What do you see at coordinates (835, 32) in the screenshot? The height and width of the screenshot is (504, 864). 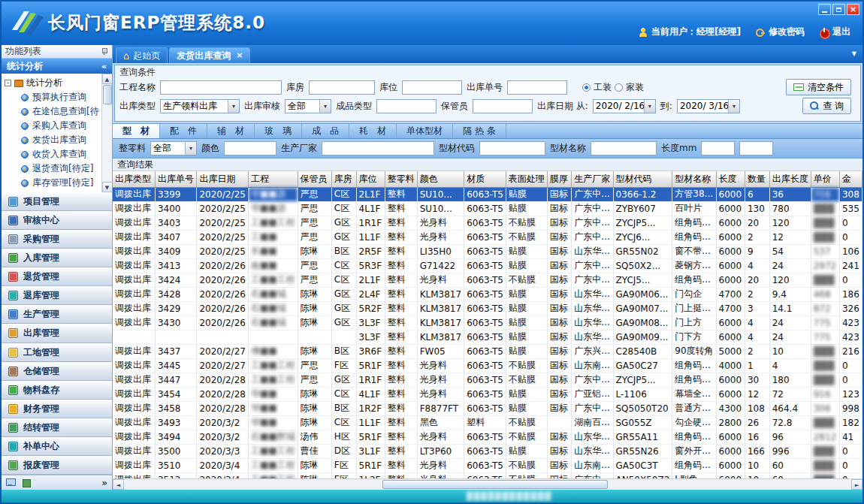 I see `logout-button: 退出` at bounding box center [835, 32].